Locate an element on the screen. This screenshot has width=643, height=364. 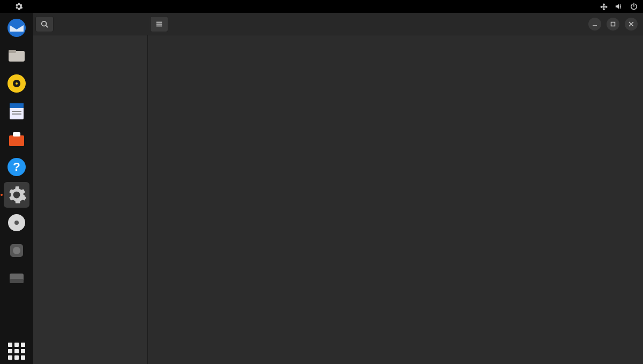
dock-item-drive is located at coordinates (17, 278).